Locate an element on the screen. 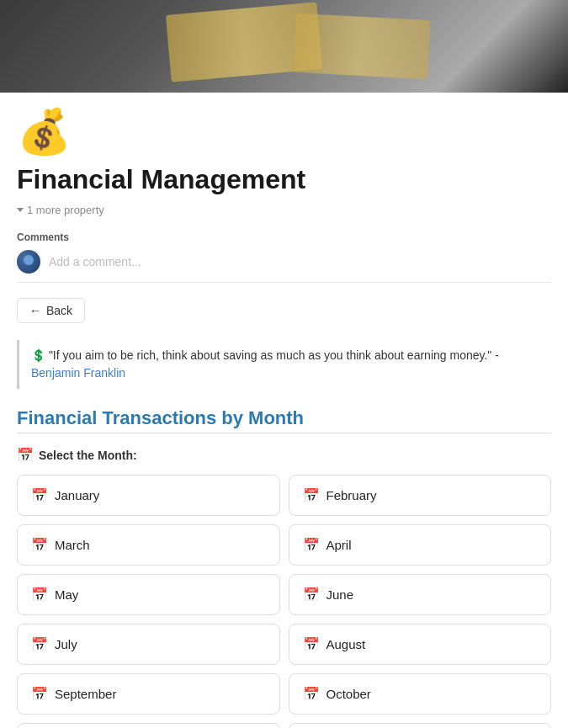 The width and height of the screenshot is (568, 728). month-label: September is located at coordinates (86, 693).